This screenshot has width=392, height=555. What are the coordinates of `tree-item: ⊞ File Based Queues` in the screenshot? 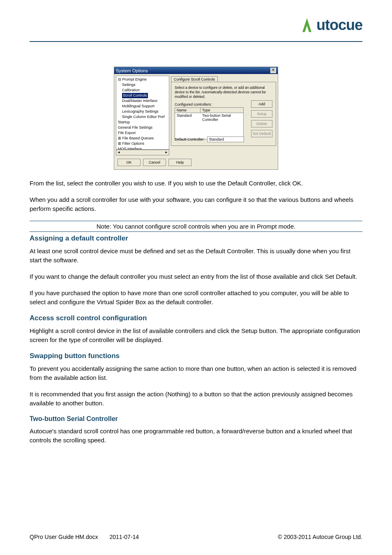 It's located at (143, 138).